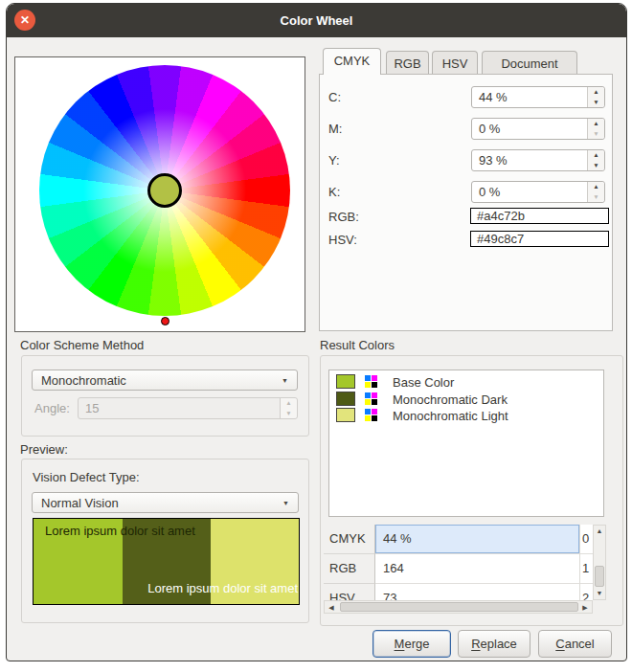  Describe the element at coordinates (530, 128) in the screenshot. I see `magenta-value: 0 %` at that location.